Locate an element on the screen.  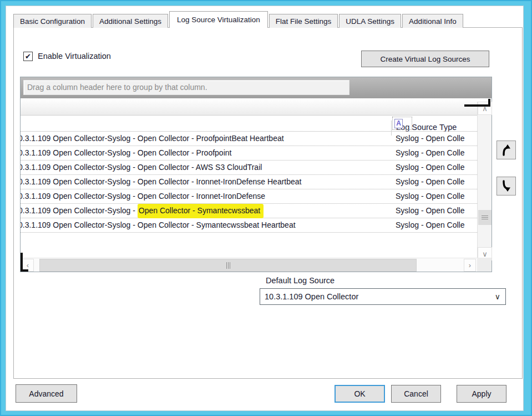
dropdown-value: 10.3.1.109 Open Collector is located at coordinates (312, 297).